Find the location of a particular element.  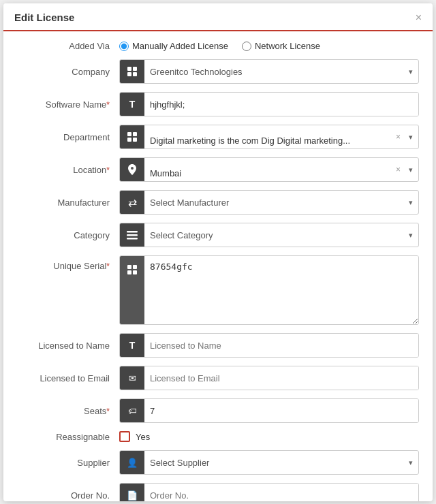

network-license-radio is located at coordinates (247, 46).